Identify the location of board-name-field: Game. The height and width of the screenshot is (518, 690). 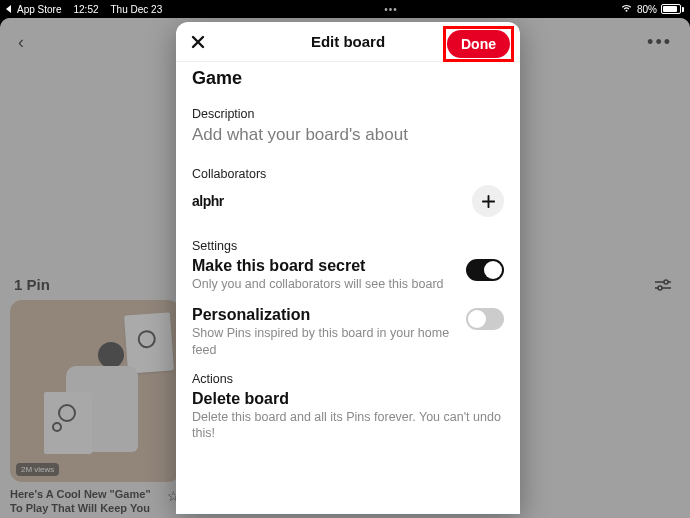
(348, 78).